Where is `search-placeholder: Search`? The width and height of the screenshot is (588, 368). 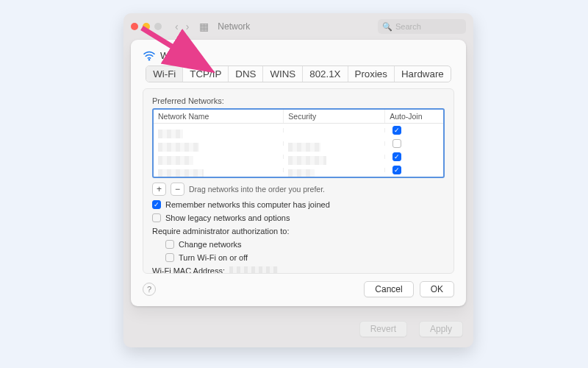
search-placeholder: Search is located at coordinates (409, 26).